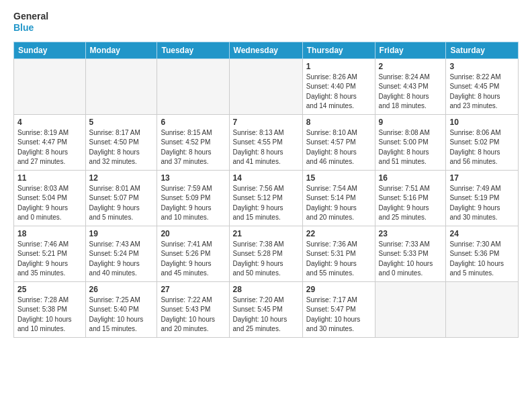 Image resolution: width=532 pixels, height=411 pixels. Describe the element at coordinates (193, 234) in the screenshot. I see `day-number: 20` at that location.